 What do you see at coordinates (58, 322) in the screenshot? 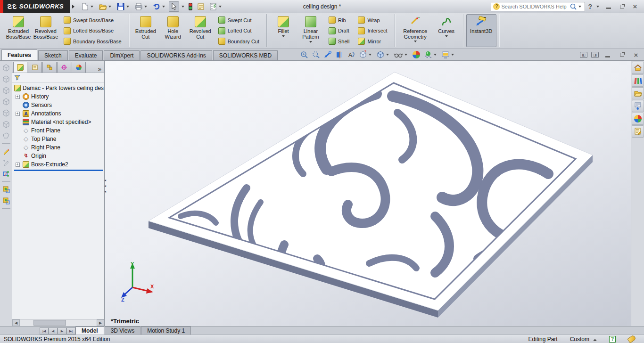
I see `tree-horizontal-scrollbar: ◀ ▶` at bounding box center [58, 322].